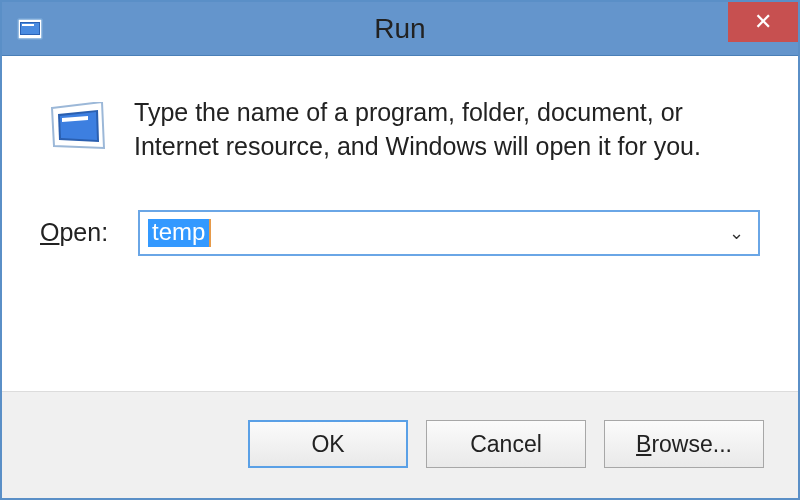 The width and height of the screenshot is (800, 500). What do you see at coordinates (400, 233) in the screenshot?
I see `open-row: Open: temp ⌄` at bounding box center [400, 233].